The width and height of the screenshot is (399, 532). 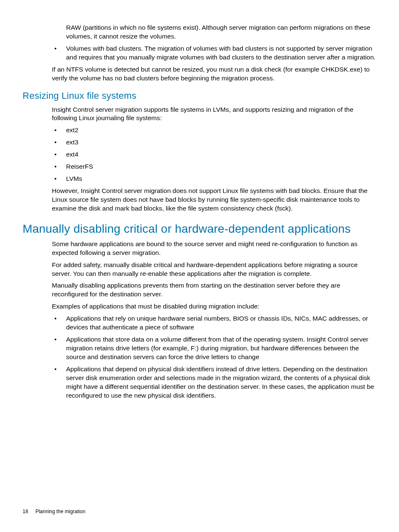 I want to click on list-item: Applications that rely on unique hardwar…, so click(x=221, y=323).